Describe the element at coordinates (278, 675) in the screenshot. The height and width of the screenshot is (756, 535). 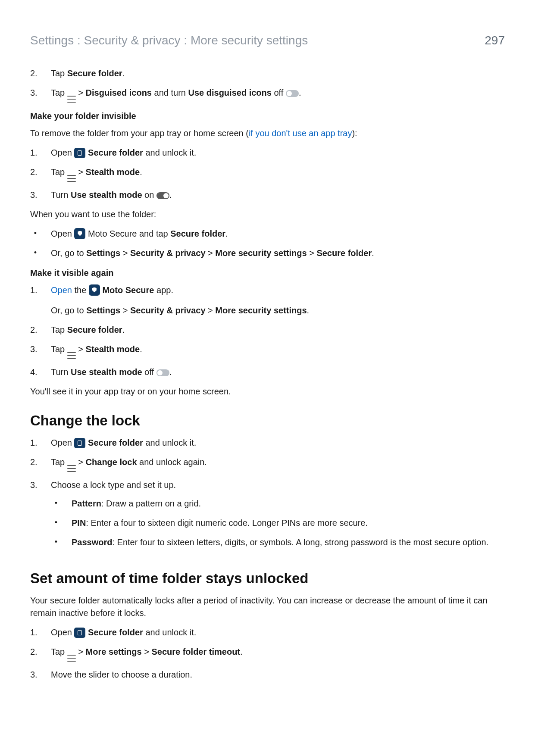
I see `text: Move the slider to choose a duration.` at that location.